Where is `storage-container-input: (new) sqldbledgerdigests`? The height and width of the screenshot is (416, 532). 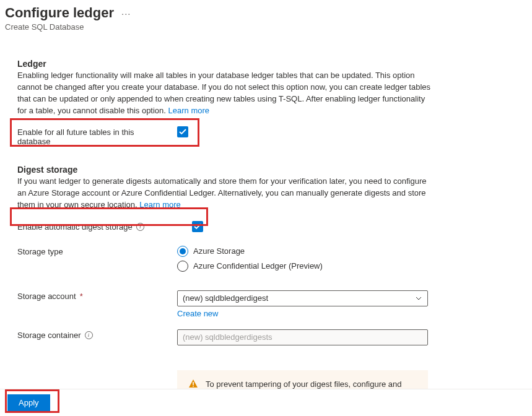 storage-container-input: (new) sqldbledgerdigests is located at coordinates (302, 337).